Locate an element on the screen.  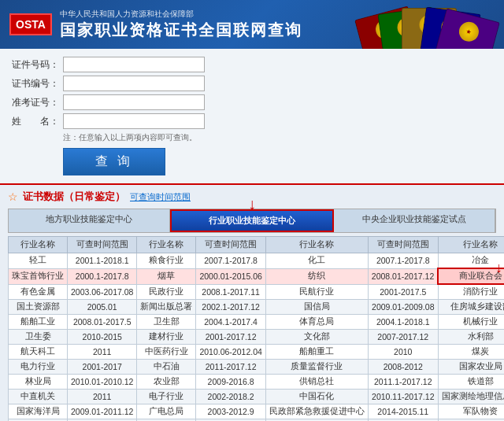
table-cell: 2014-2015.11 is located at coordinates (403, 412).